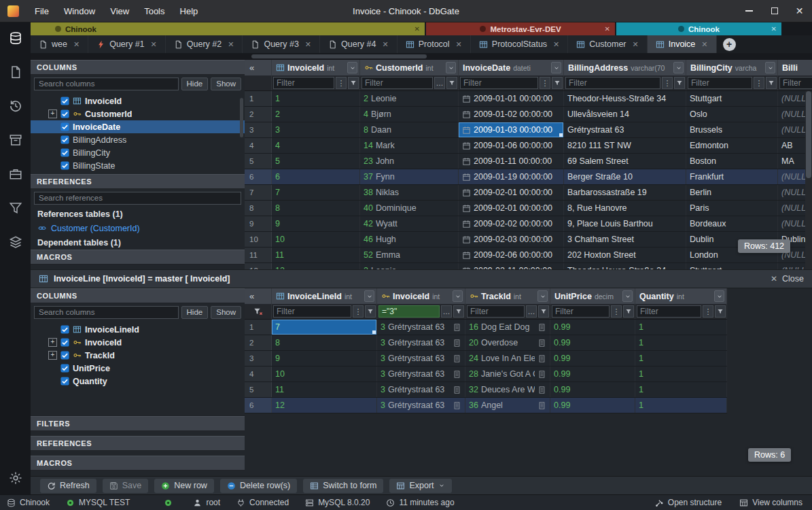  Describe the element at coordinates (529, 224) in the screenshot. I see `table-row: 9942Wyatt2009-02-02 00:00:009, Place Lou…` at that location.